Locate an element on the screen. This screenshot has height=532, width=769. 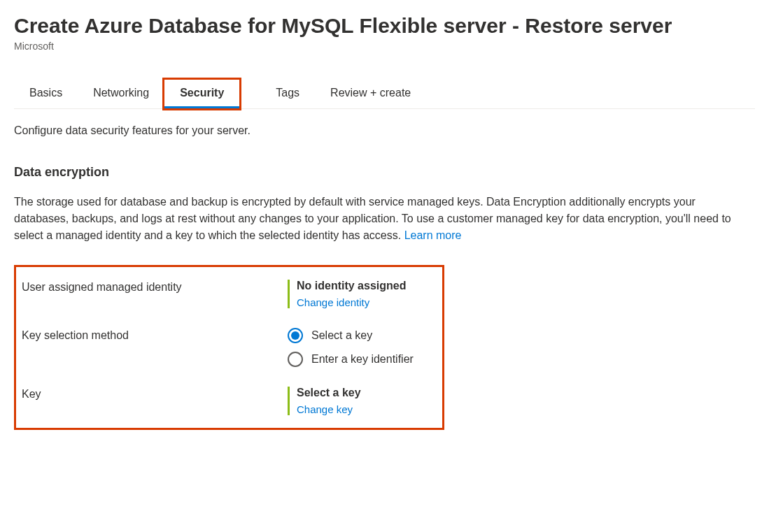
change-key-link: Change key is located at coordinates (364, 410).